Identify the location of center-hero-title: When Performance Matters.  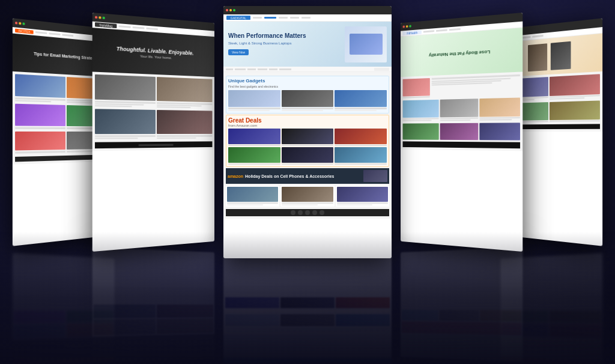
(286, 36).